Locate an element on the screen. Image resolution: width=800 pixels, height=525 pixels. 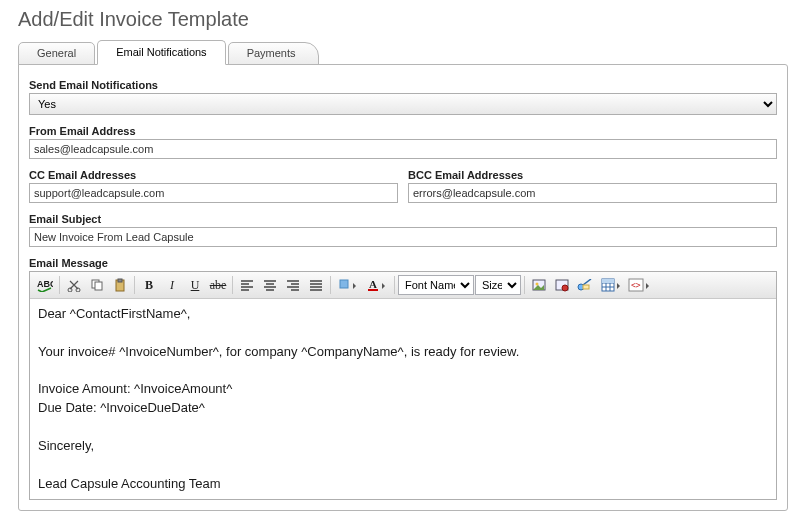
cut-icon is located at coordinates (74, 285).